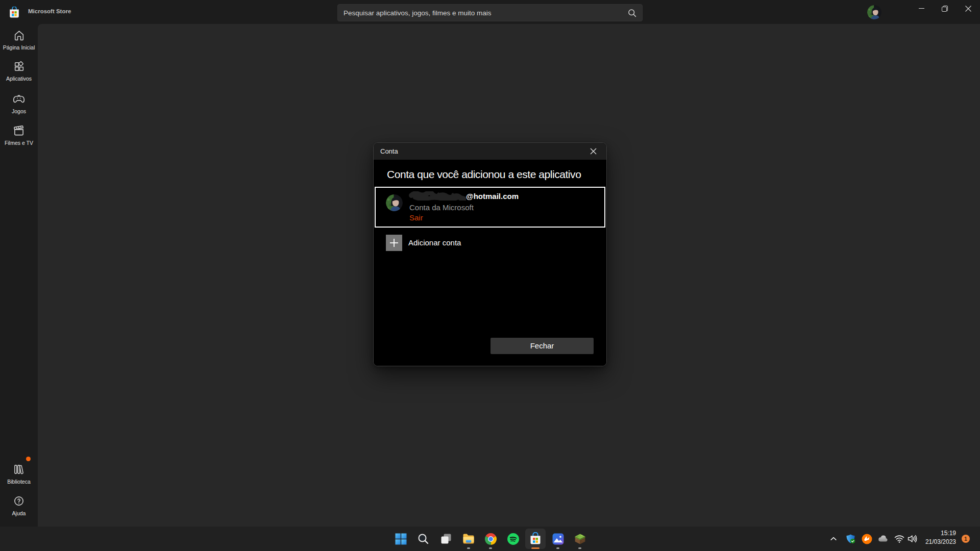 This screenshot has height=551, width=980. Describe the element at coordinates (936, 542) in the screenshot. I see `tray-date: 21/03/2023` at that location.